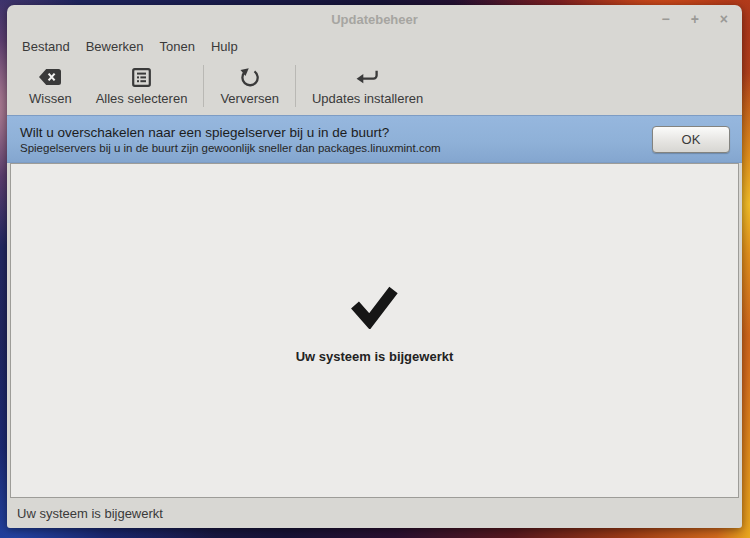  I want to click on select-all-list-icon, so click(142, 77).